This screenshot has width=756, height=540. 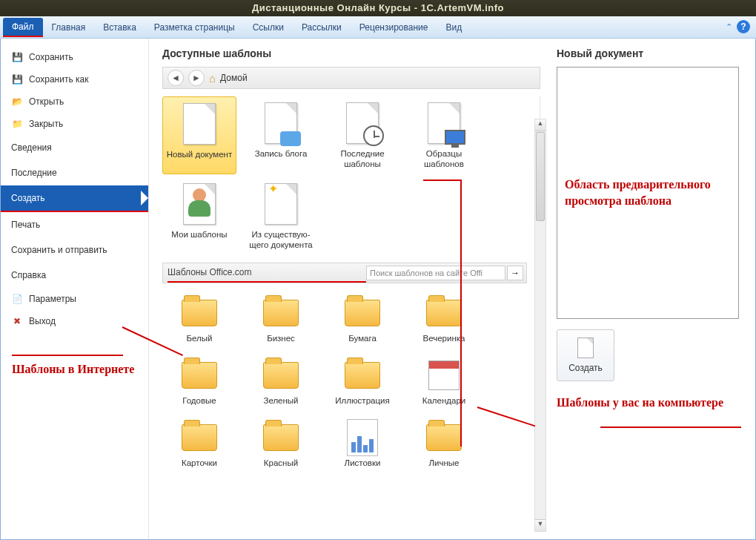 I want to click on sidebar-item-options: 📄 Параметры, so click(x=74, y=299).